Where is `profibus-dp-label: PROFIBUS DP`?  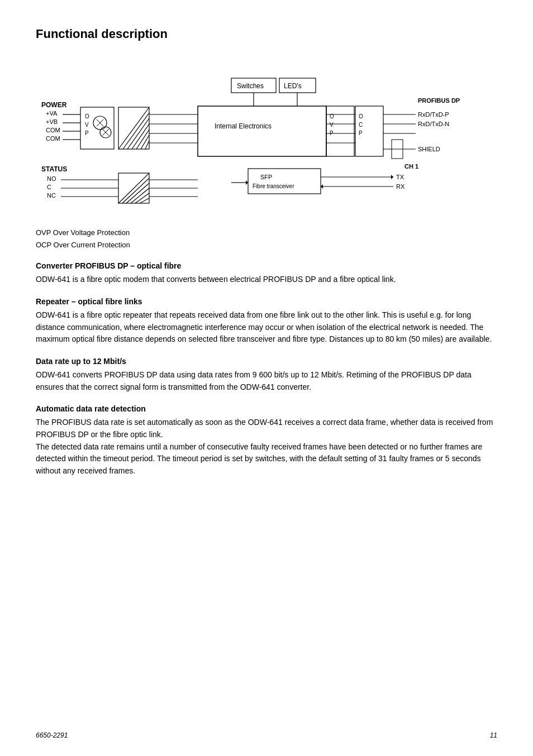
profibus-dp-label: PROFIBUS DP is located at coordinates (439, 101).